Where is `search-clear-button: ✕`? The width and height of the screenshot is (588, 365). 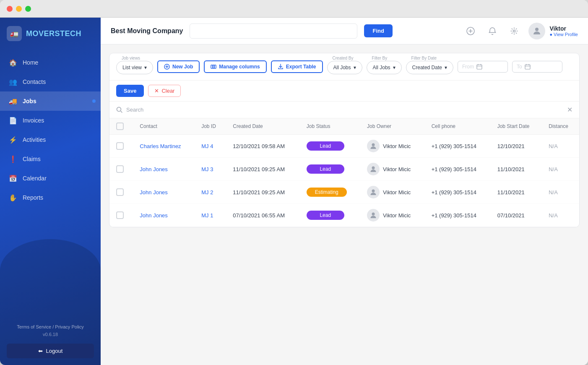
search-clear-button: ✕ is located at coordinates (570, 110).